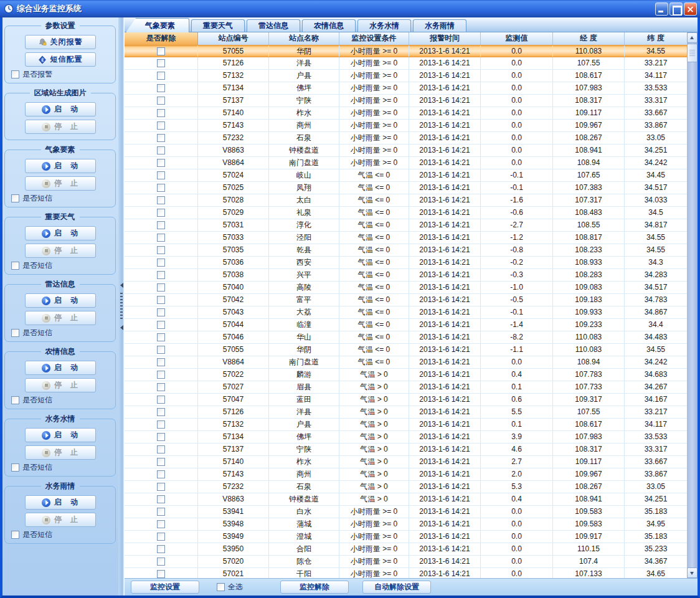  Describe the element at coordinates (304, 39) in the screenshot. I see `header-station-name: 站点名称` at that location.